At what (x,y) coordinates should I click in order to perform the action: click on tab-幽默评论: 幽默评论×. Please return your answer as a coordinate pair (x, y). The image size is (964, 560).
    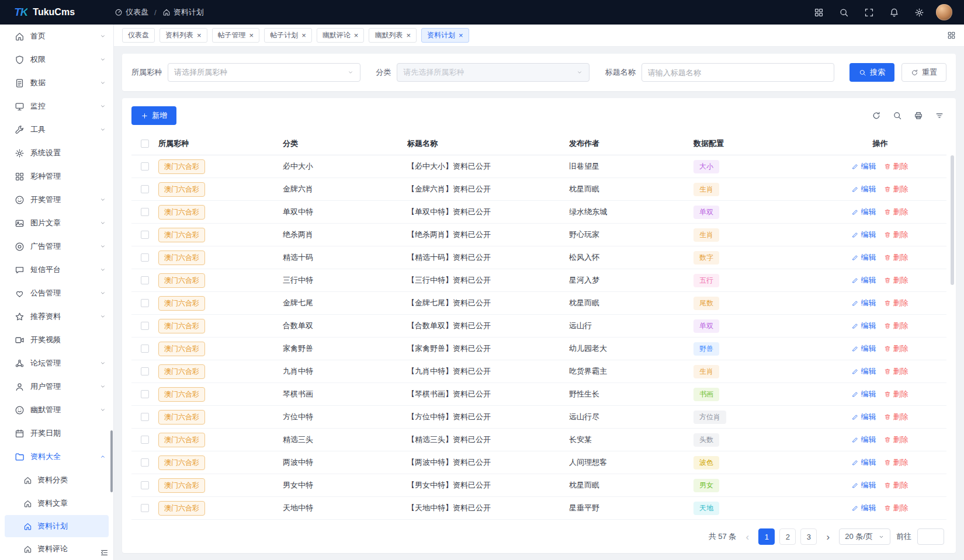
    Looking at the image, I should click on (341, 35).